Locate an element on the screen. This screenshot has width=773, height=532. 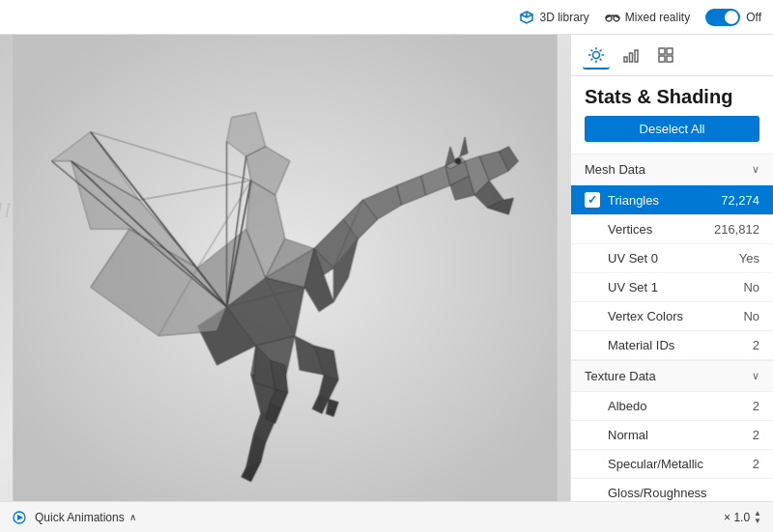
material-ids-value: 2 is located at coordinates (756, 346).